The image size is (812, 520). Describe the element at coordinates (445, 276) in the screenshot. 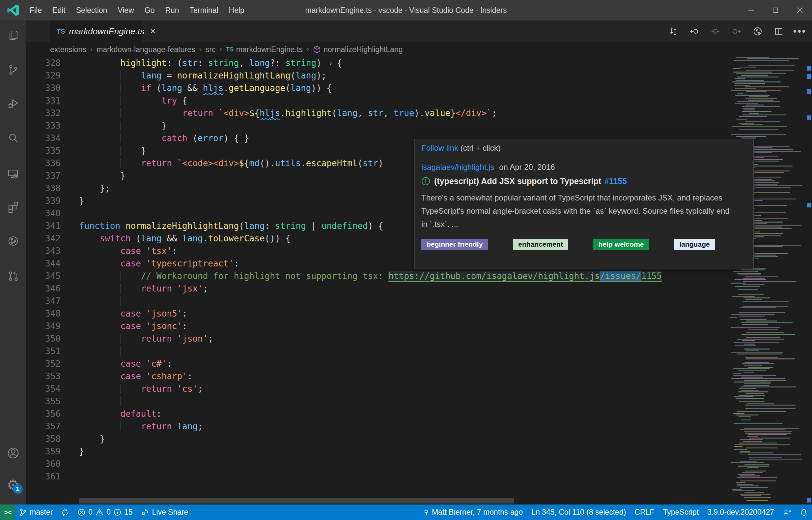

I see `code-line-345: // Workaround for highlight not supporti…` at that location.